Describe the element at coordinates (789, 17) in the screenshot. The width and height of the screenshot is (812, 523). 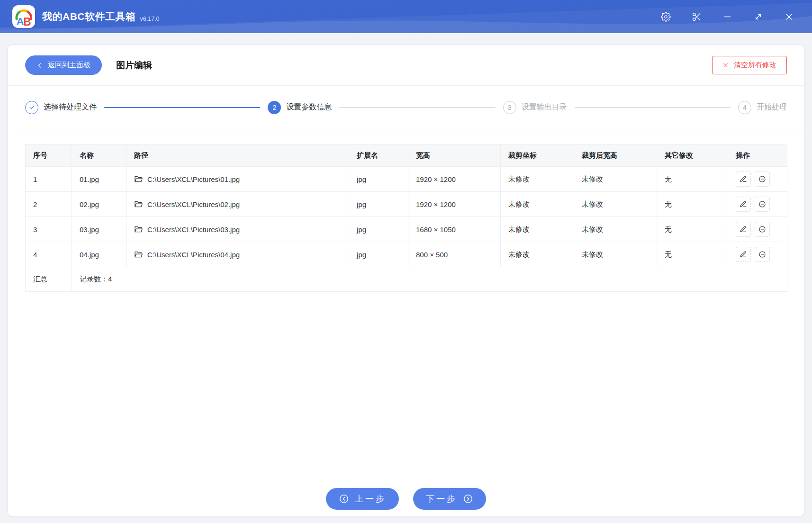
I see `close-icon` at that location.